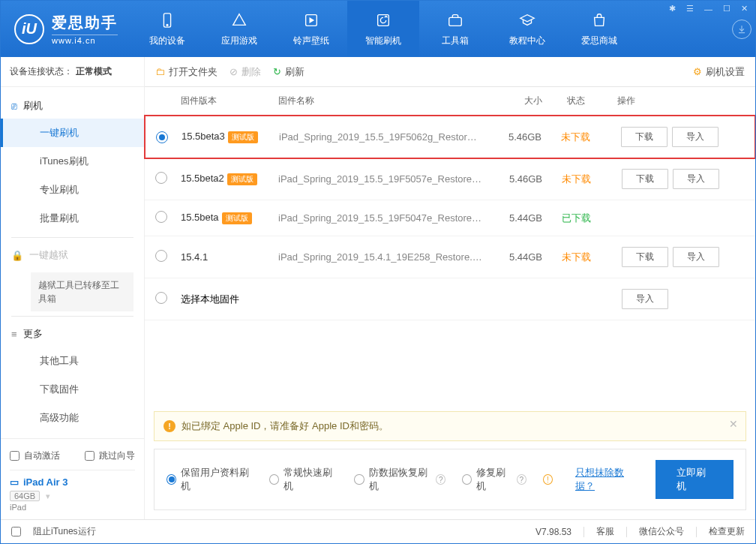 The image size is (756, 544). I want to click on sidebar-group-more: ≡ 更多, so click(72, 334).